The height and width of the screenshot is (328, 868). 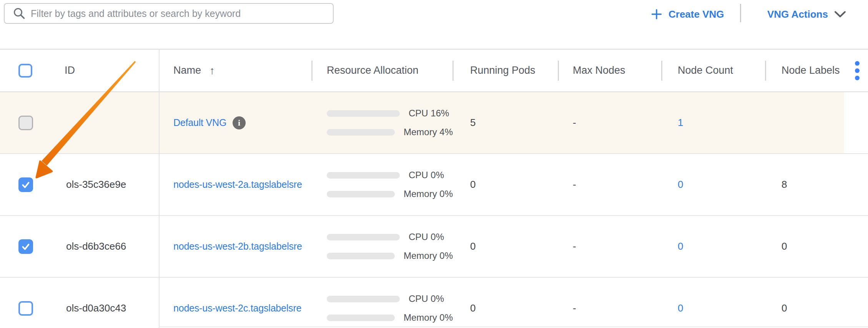 I want to click on row-checkbox-unchecked, so click(x=26, y=308).